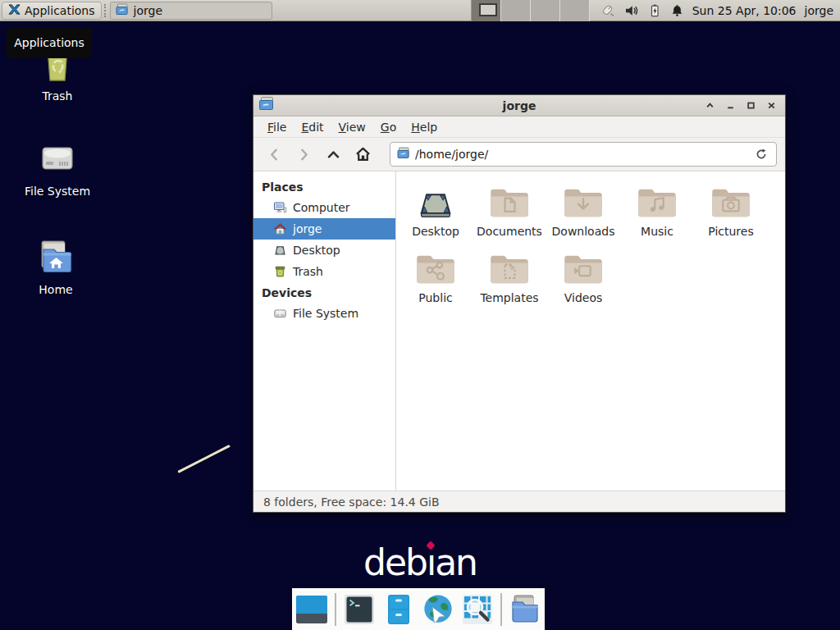 This screenshot has height=630, width=840. Describe the element at coordinates (325, 208) in the screenshot. I see `sidebar-item-computer: Computer` at that location.